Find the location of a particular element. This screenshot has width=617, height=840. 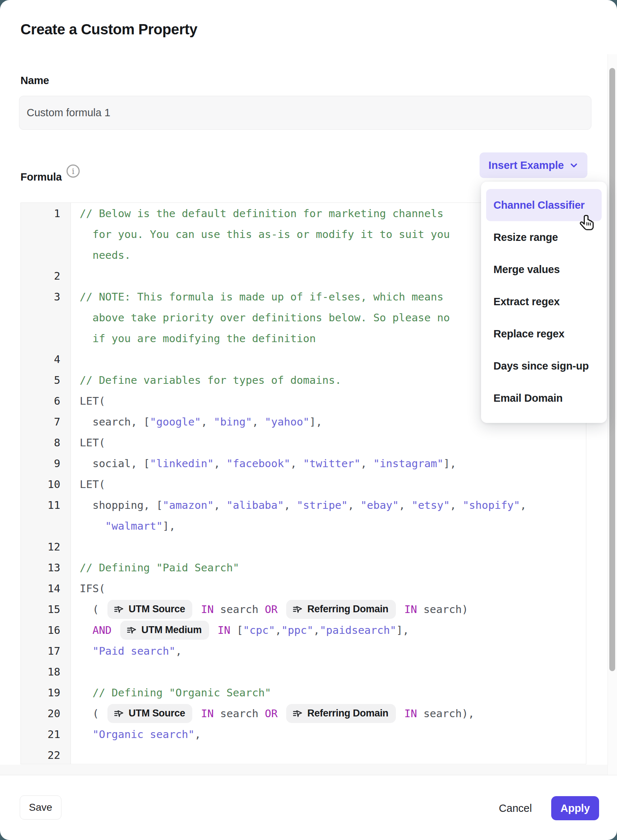

line-number: 12 is located at coordinates (46, 547).